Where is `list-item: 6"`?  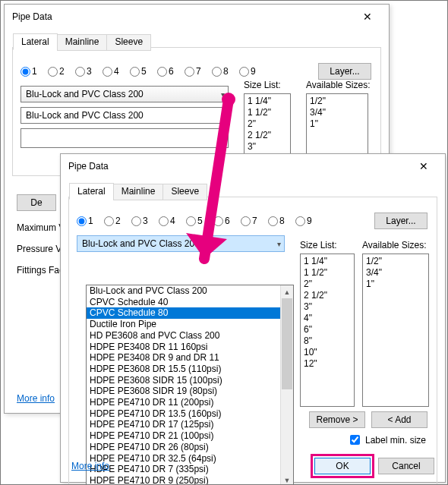
list-item: 6" is located at coordinates (329, 329).